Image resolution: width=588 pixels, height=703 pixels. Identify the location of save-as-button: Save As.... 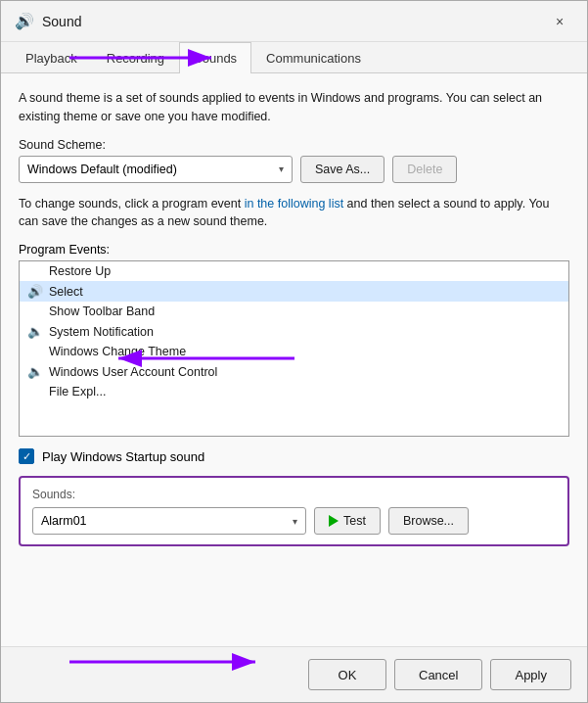
(342, 169).